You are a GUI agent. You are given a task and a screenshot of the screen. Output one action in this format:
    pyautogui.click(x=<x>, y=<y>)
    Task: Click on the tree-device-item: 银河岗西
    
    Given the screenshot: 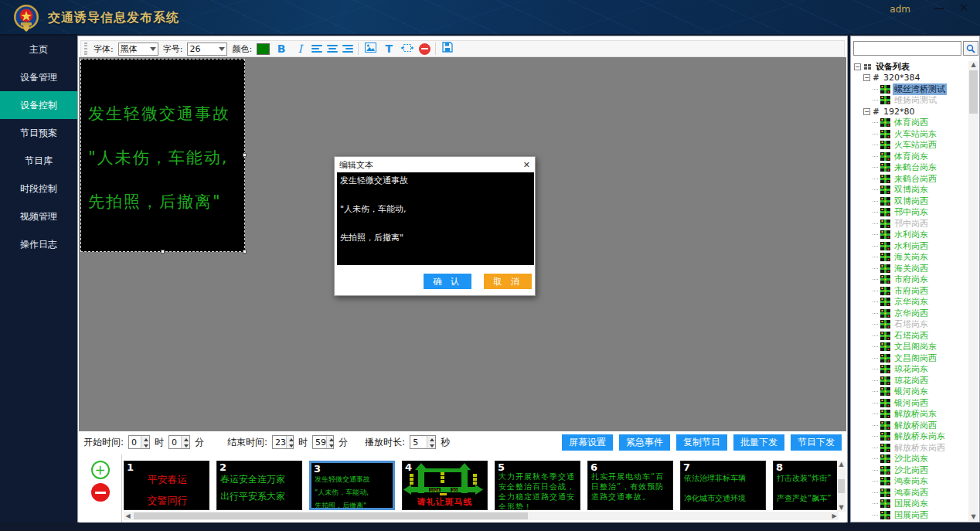 What is the action you would take?
    pyautogui.click(x=911, y=403)
    